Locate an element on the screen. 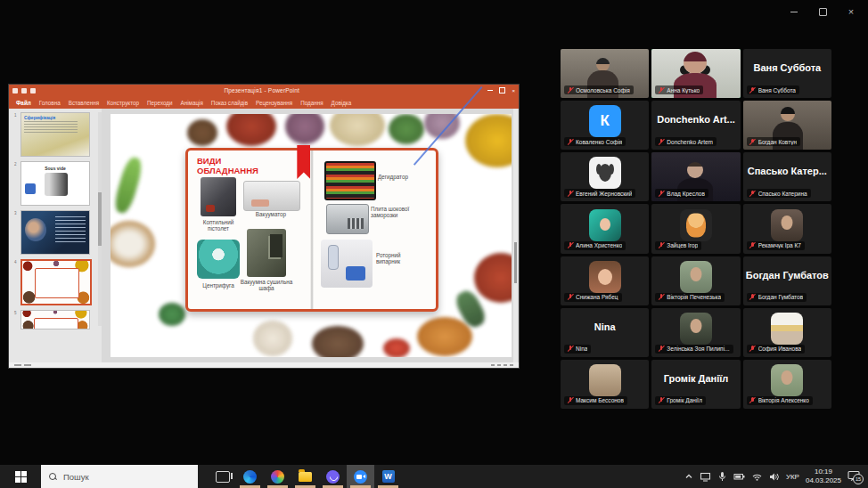 The width and height of the screenshot is (868, 488). participant-tile: Влад Креслов is located at coordinates (695, 176).